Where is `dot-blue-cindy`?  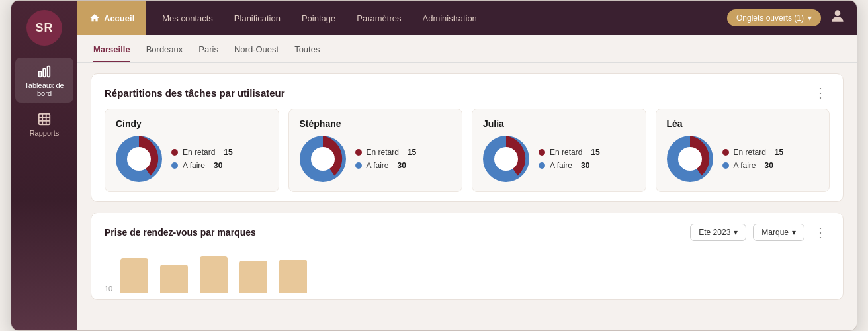
dot-blue-cindy is located at coordinates (175, 166).